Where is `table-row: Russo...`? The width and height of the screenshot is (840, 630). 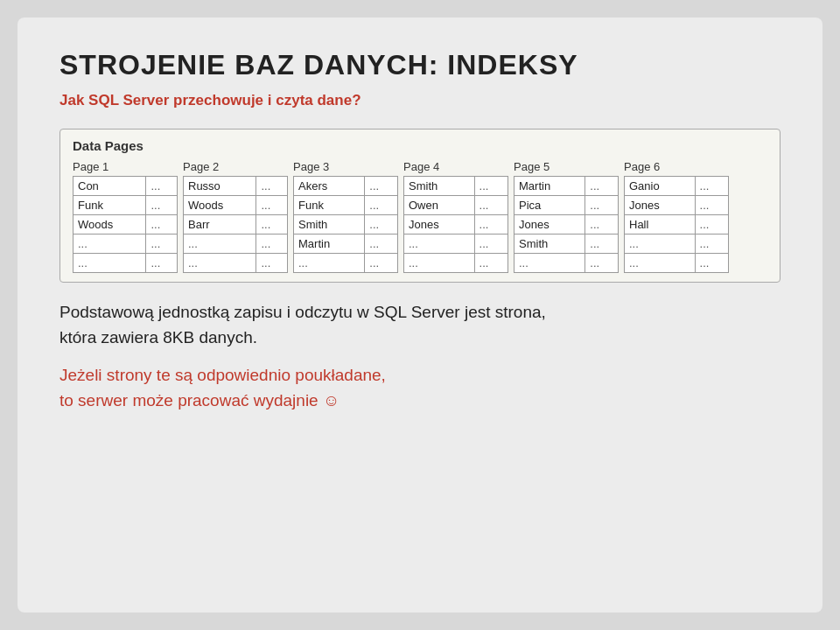 table-row: Russo... is located at coordinates (236, 186).